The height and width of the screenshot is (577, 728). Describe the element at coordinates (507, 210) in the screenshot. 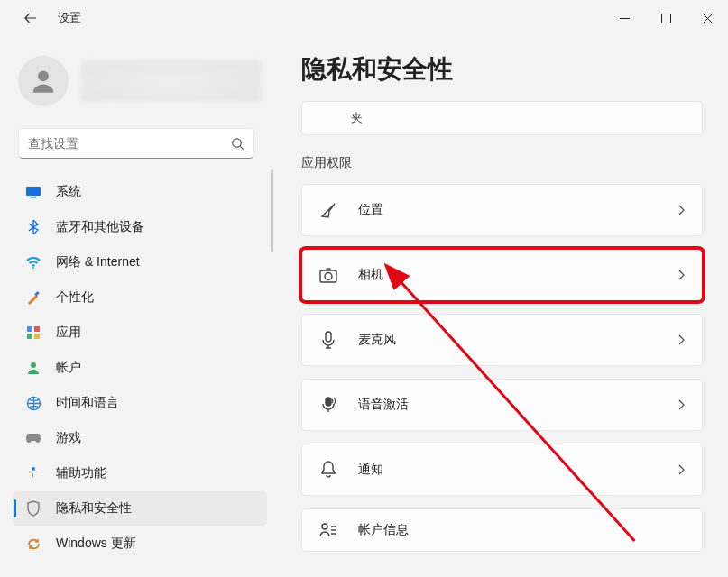

I see `row-label: 位置` at that location.